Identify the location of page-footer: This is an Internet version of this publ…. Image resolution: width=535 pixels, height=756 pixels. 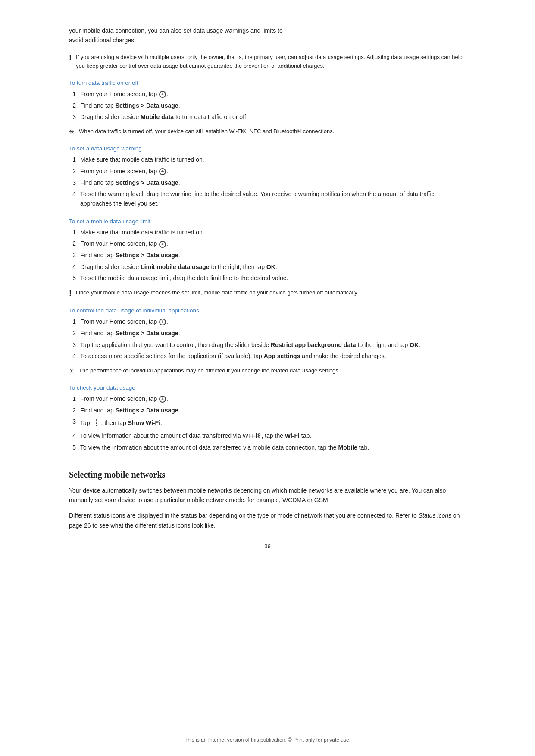
(267, 740).